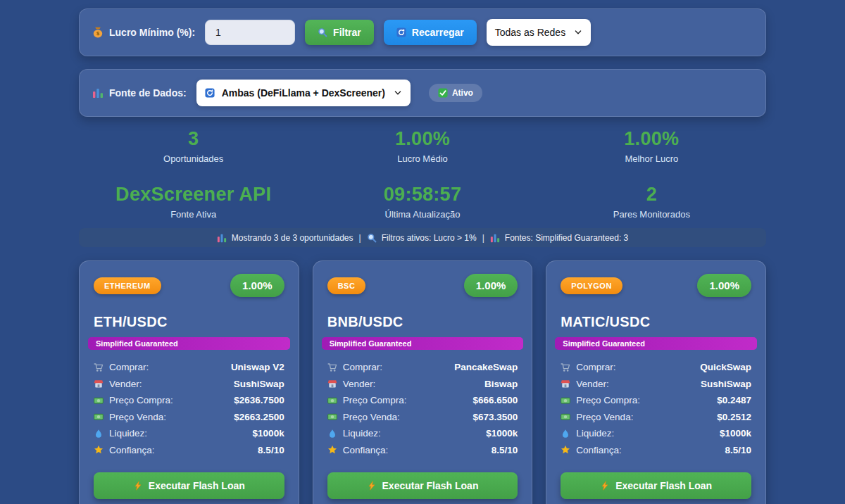 The image size is (845, 504). What do you see at coordinates (486, 367) in the screenshot?
I see `detail-value: PancakeSwap` at bounding box center [486, 367].